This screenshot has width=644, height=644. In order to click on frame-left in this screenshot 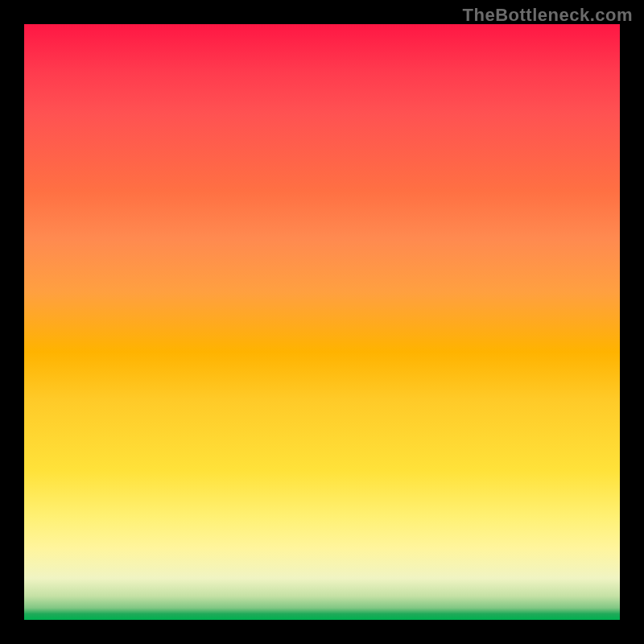, I will do `click(12, 322)`.